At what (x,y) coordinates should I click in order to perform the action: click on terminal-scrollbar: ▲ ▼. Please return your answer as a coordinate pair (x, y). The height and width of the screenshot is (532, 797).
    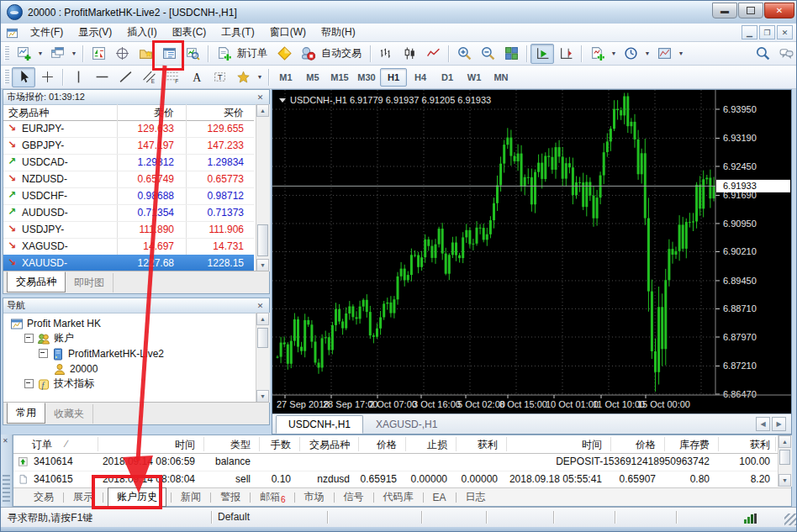
    Looking at the image, I should click on (785, 461).